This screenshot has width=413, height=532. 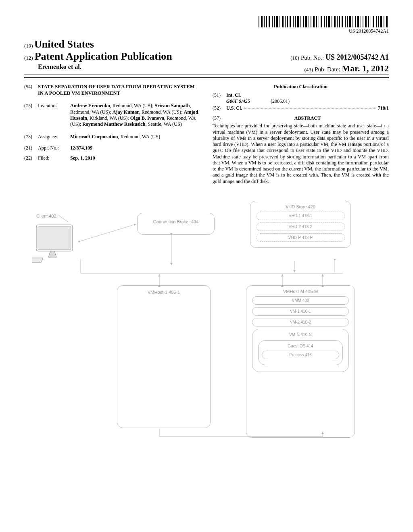 I want to click on vmm-box: VMM 408, so click(x=300, y=301).